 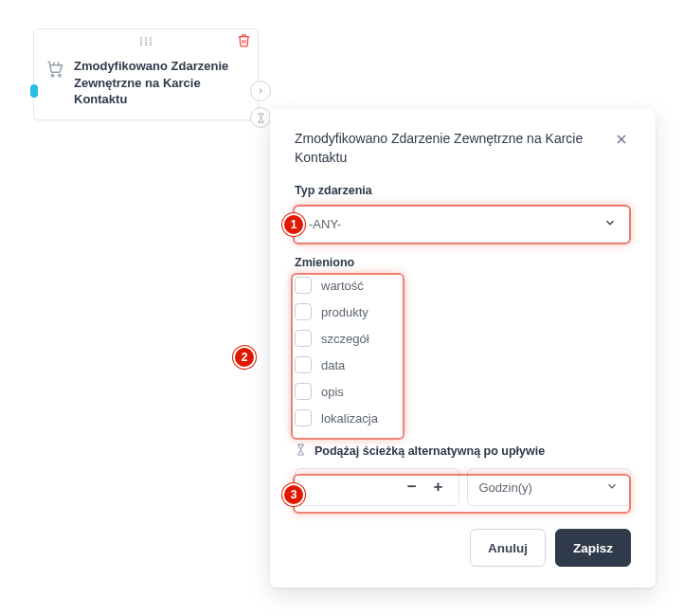 What do you see at coordinates (449, 148) in the screenshot?
I see `panel-title: Zmodyfikowano Zdarzenie Zewnętrzne na Ka…` at bounding box center [449, 148].